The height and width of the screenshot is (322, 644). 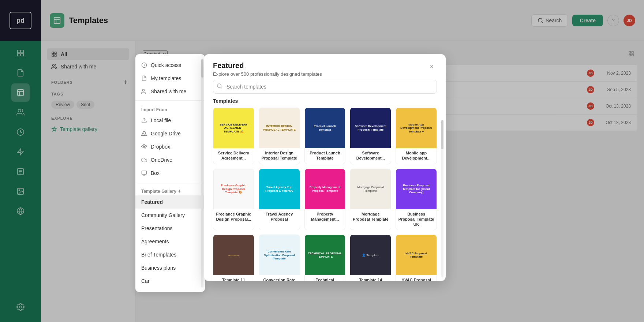 What do you see at coordinates (144, 78) in the screenshot?
I see `file-icon` at bounding box center [144, 78].